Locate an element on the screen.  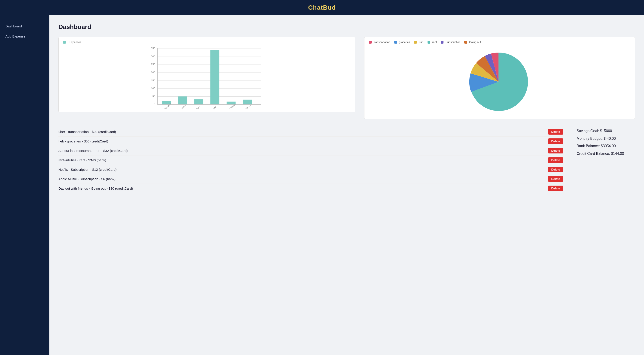
sidebar-item-dashboard: Dashboard is located at coordinates (25, 26).